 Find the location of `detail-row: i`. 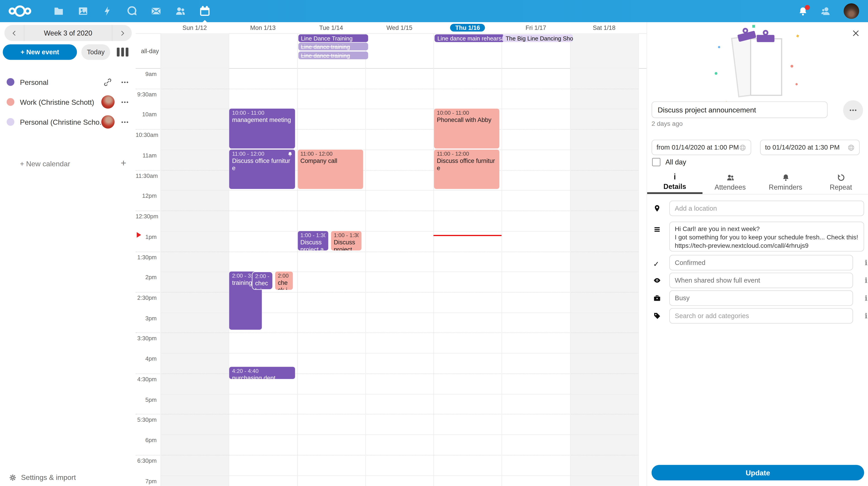

detail-row: i is located at coordinates (760, 316).